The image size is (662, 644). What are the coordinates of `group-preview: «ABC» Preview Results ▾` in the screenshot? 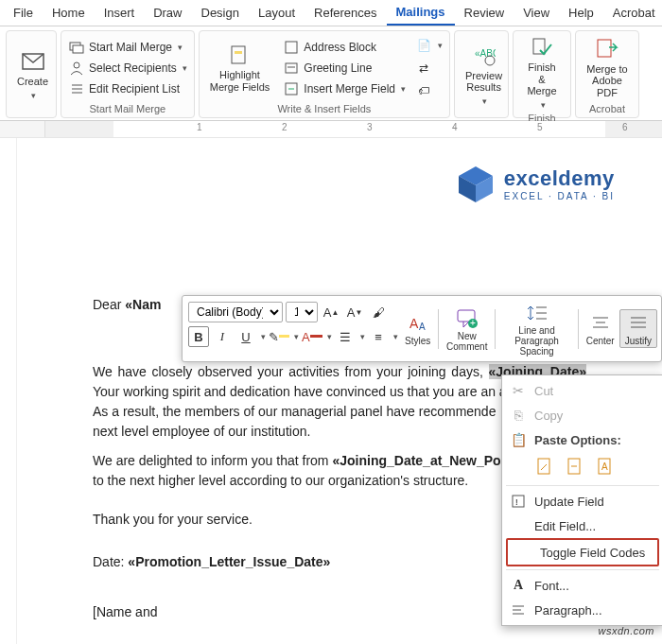 It's located at (481, 74).